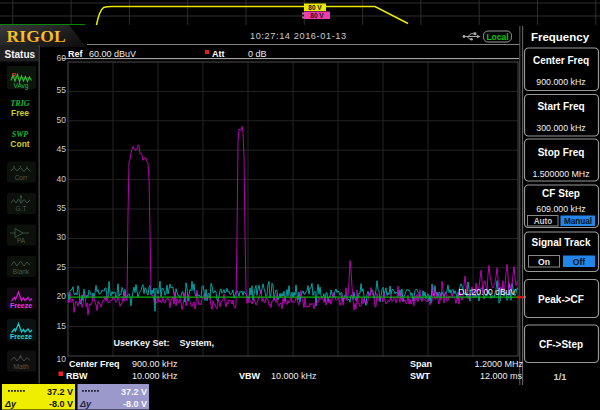 This screenshot has width=600, height=410. Describe the element at coordinates (578, 222) in the screenshot. I see `svg-text: Manual` at that location.